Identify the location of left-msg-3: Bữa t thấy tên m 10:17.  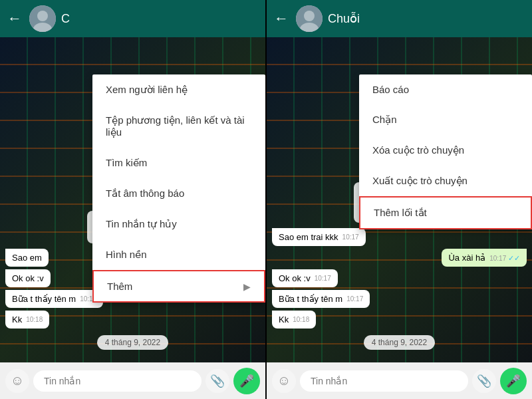
(55, 299).